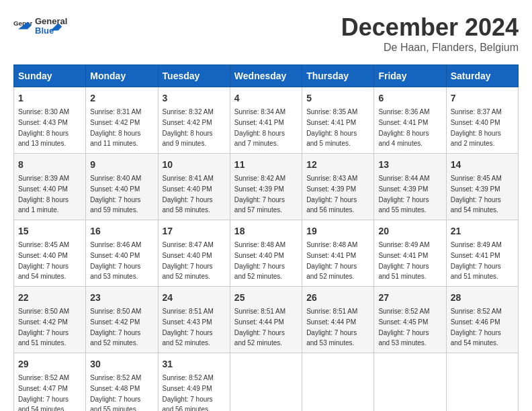  I want to click on sunset-info: Sunset: 4:43 PM, so click(187, 322).